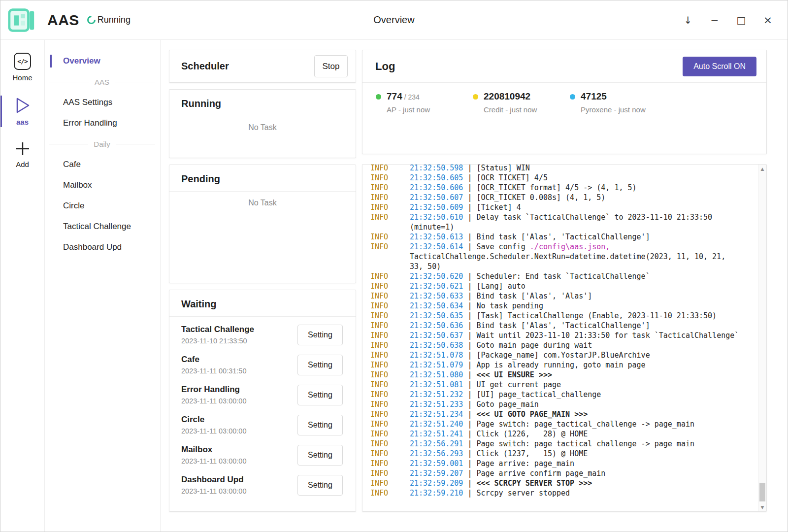  Describe the element at coordinates (205, 66) in the screenshot. I see `scheduler-title: Scheduler` at that location.